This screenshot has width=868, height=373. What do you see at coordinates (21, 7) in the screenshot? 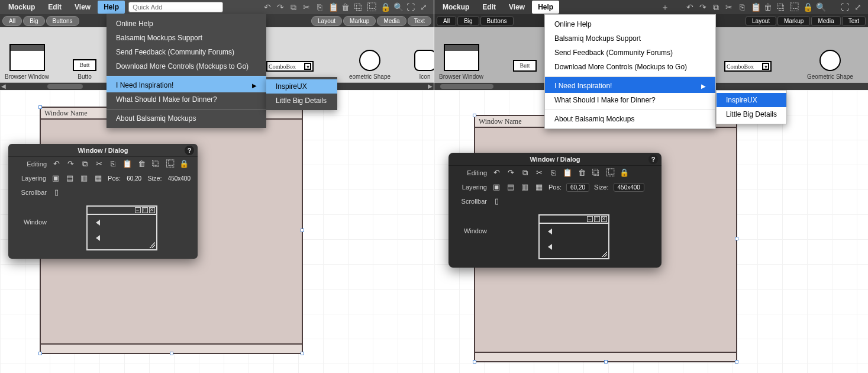
I see `menu-mockup: Mockup` at bounding box center [21, 7].